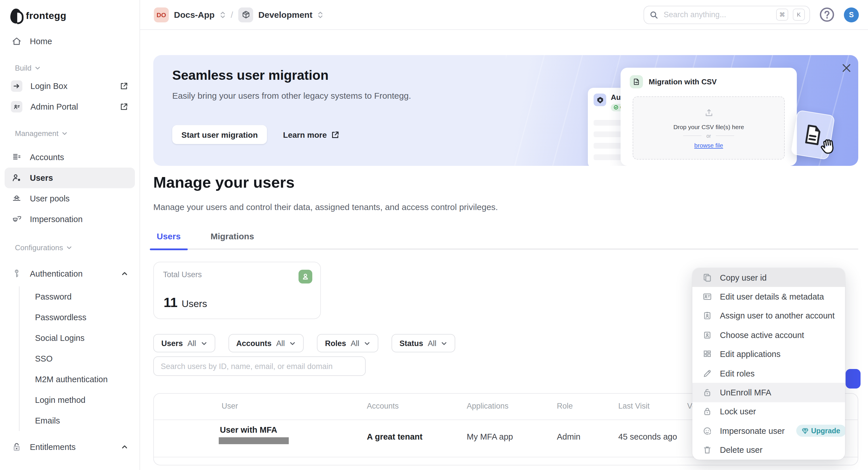 The width and height of the screenshot is (868, 470). I want to click on filter-accounts: Accounts All, so click(266, 343).